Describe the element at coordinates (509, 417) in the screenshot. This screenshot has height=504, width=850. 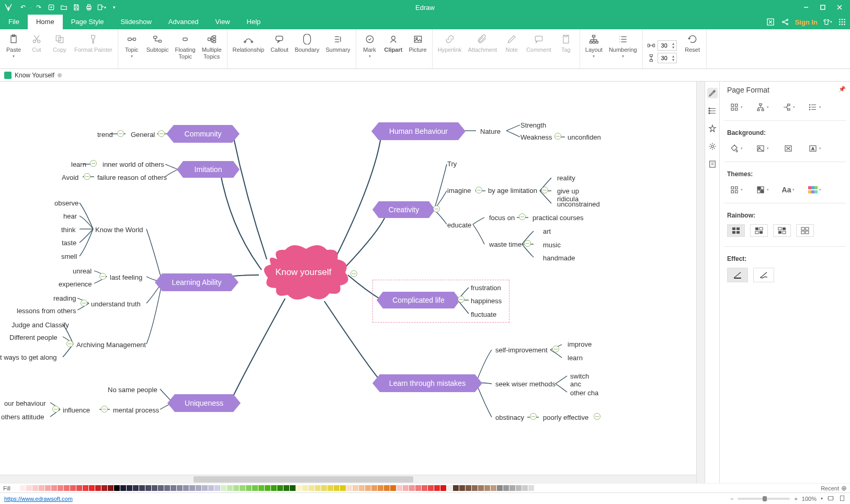
I see `node-obstinacy: obstinacy` at that location.